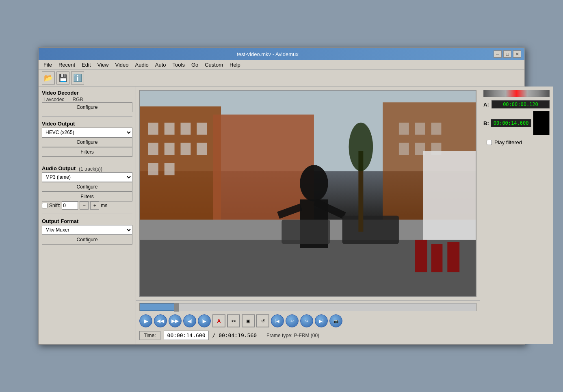 The width and height of the screenshot is (563, 392). What do you see at coordinates (58, 168) in the screenshot?
I see `audio-output-label: Audio Output` at bounding box center [58, 168].